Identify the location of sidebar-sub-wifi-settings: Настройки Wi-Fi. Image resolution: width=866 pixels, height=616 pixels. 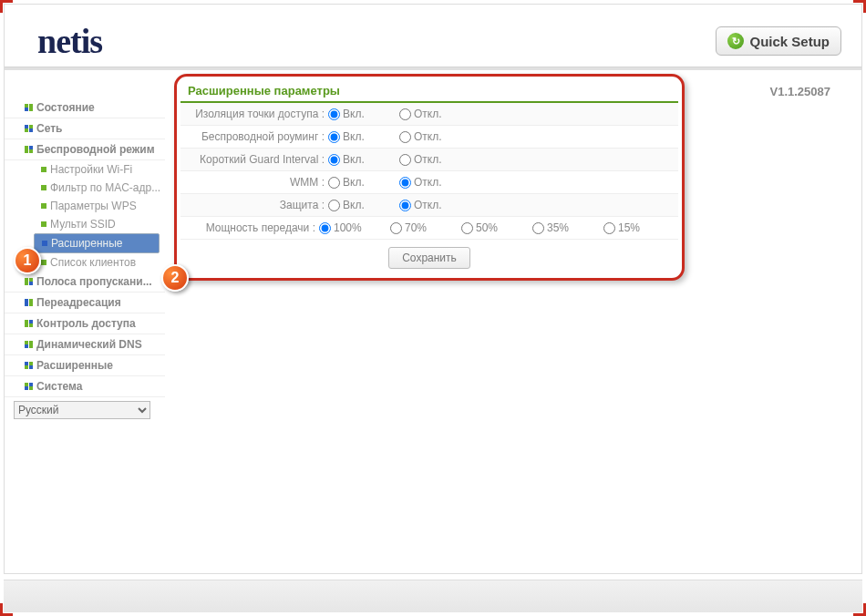
(85, 169).